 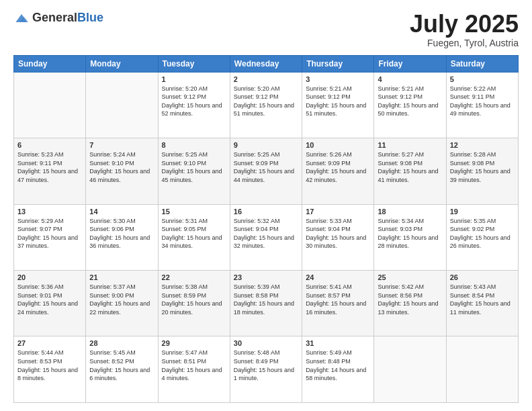 What do you see at coordinates (122, 369) in the screenshot?
I see `table-row: 28 Sunrise: 5:45 AMSunset: 8:52 PMDaylig…` at bounding box center [122, 369].